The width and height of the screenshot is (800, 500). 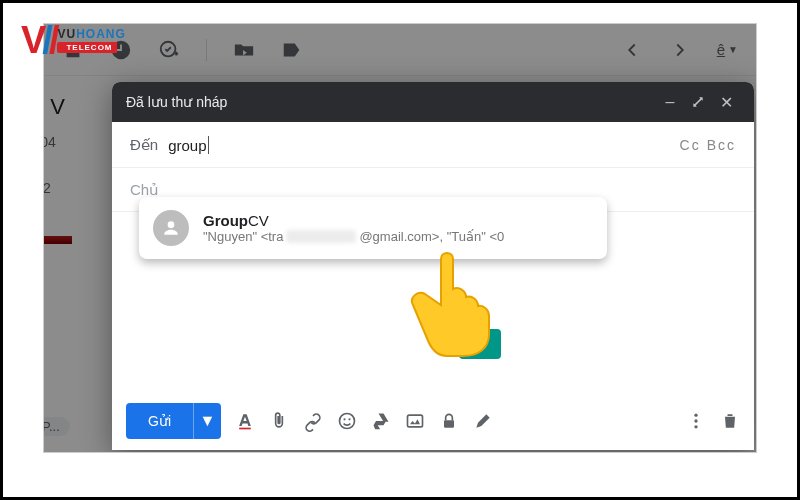 I want to click on close-icon: ✕, so click(x=726, y=102).